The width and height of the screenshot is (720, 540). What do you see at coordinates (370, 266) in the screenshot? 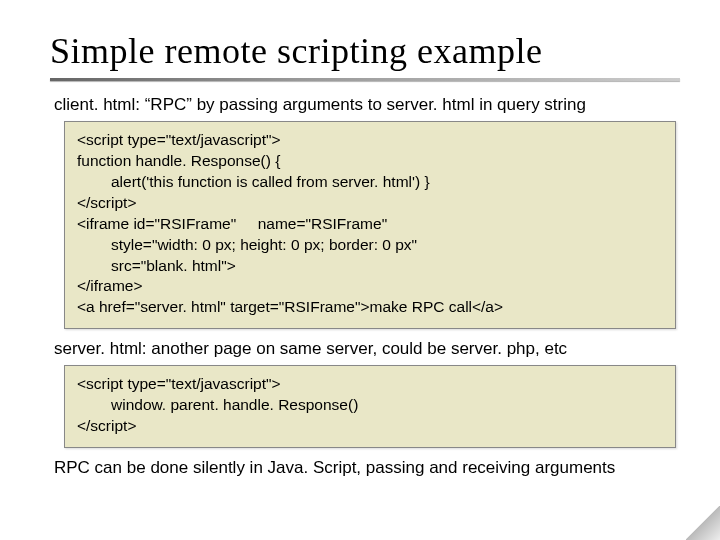
I see `code-line: src="blank. html">` at bounding box center [370, 266].